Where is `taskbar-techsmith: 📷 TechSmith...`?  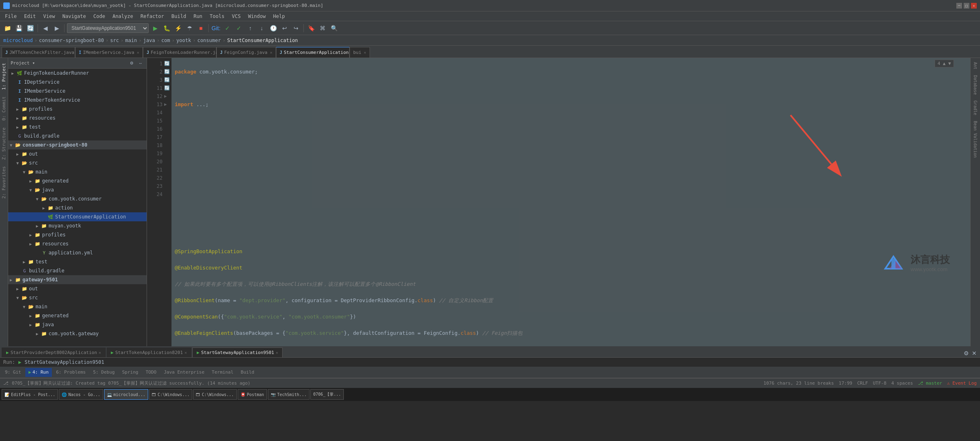 taskbar-techsmith: 📷 TechSmith... is located at coordinates (289, 394).